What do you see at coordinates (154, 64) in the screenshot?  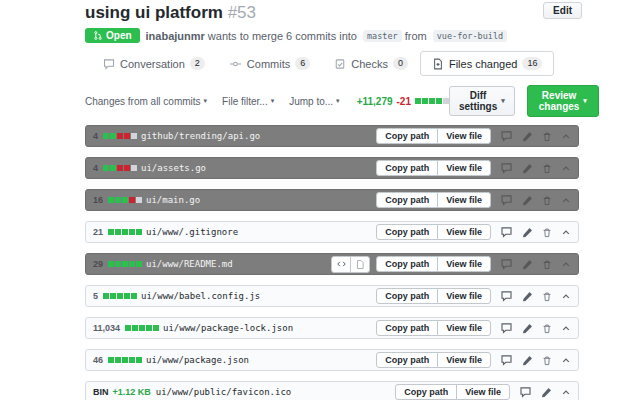 I see `tab-conversation: Conversation 2` at bounding box center [154, 64].